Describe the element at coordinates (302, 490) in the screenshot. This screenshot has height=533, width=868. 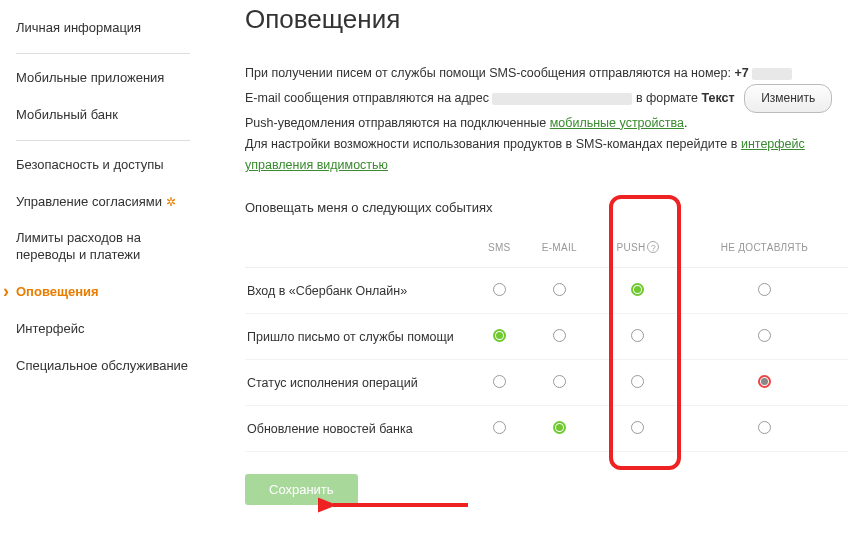
I see `save-button: Сохранить` at that location.